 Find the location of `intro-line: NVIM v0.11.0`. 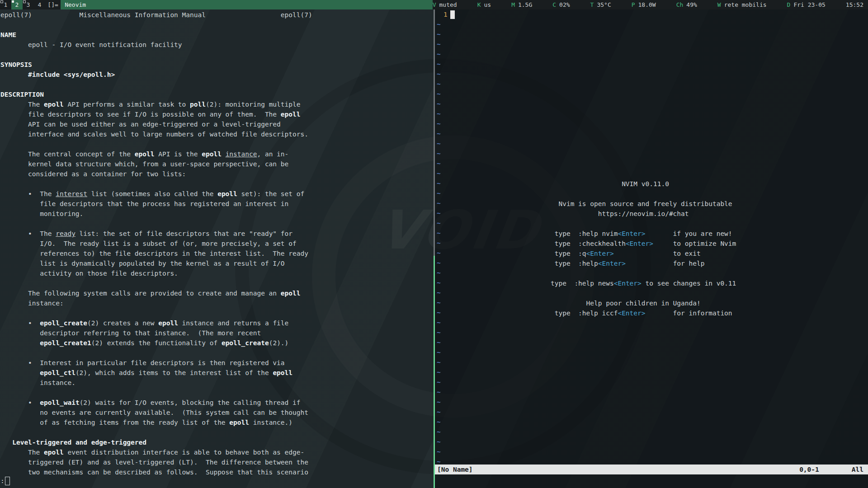

intro-line: NVIM v0.11.0 is located at coordinates (643, 184).